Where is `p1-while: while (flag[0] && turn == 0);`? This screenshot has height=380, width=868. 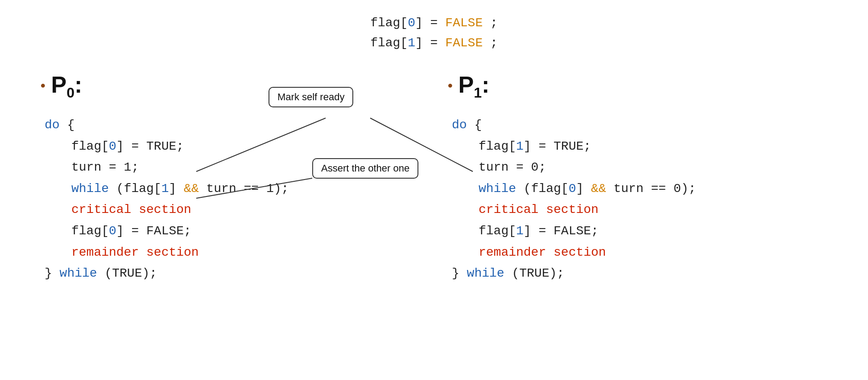
p1-while: while (flag[0] && turn == 0); is located at coordinates (653, 189).